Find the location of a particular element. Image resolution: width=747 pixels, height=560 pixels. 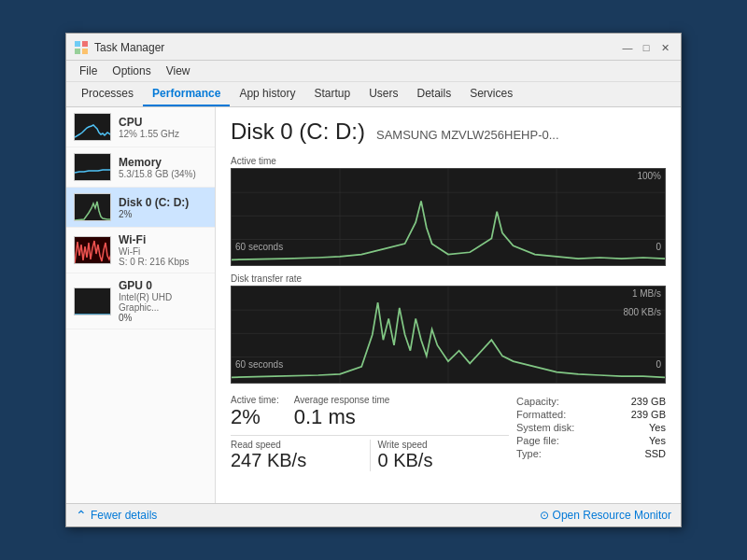

formatted-label: Formatted: is located at coordinates (542, 414).